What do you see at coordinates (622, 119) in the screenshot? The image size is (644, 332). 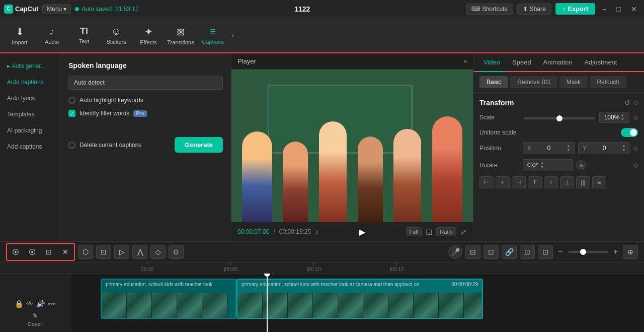 I see `scale-down-btn: ▼` at bounding box center [622, 119].